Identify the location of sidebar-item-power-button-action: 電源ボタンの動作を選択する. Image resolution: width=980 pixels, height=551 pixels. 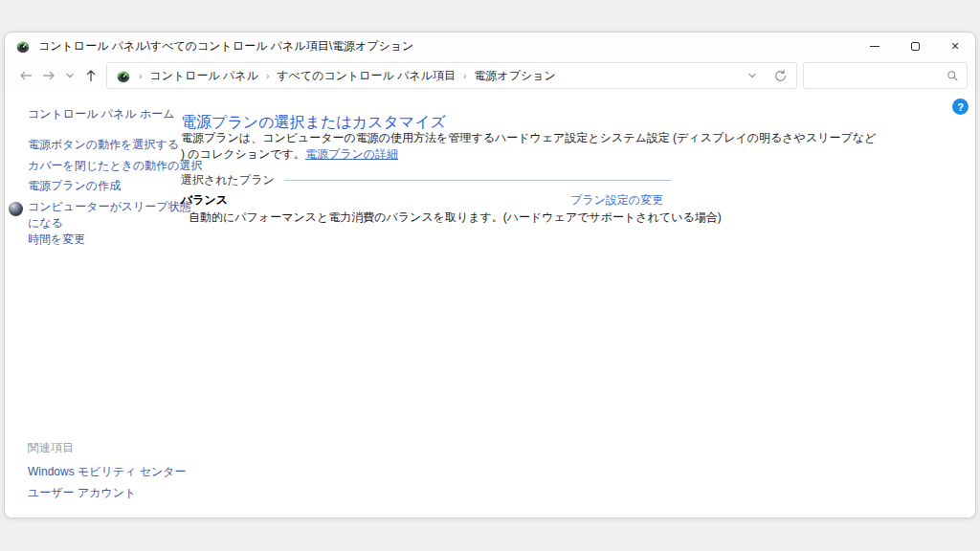
(103, 144).